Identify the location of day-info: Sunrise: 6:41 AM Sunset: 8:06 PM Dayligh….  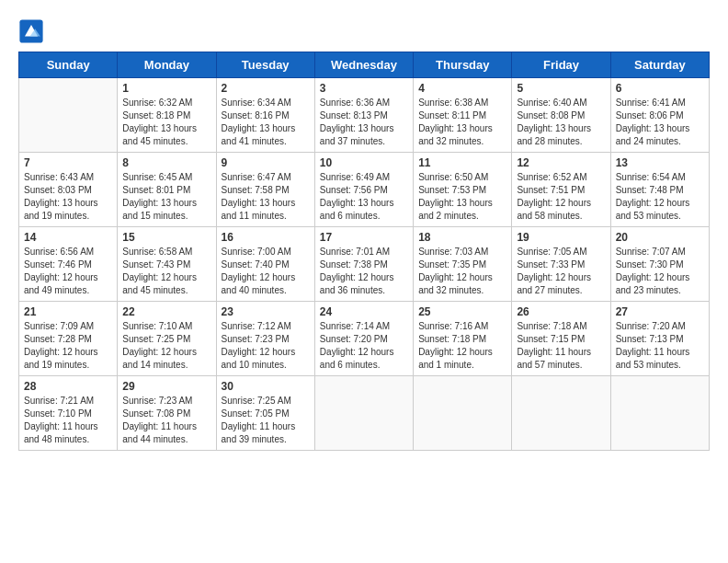
(660, 122).